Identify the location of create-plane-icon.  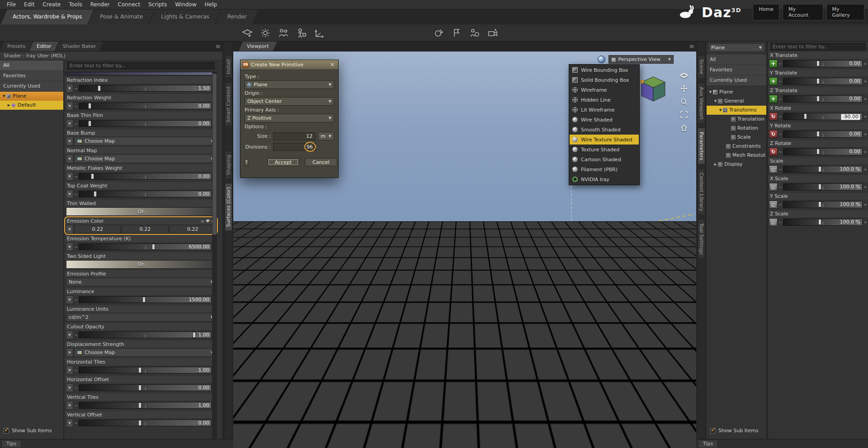
(247, 33).